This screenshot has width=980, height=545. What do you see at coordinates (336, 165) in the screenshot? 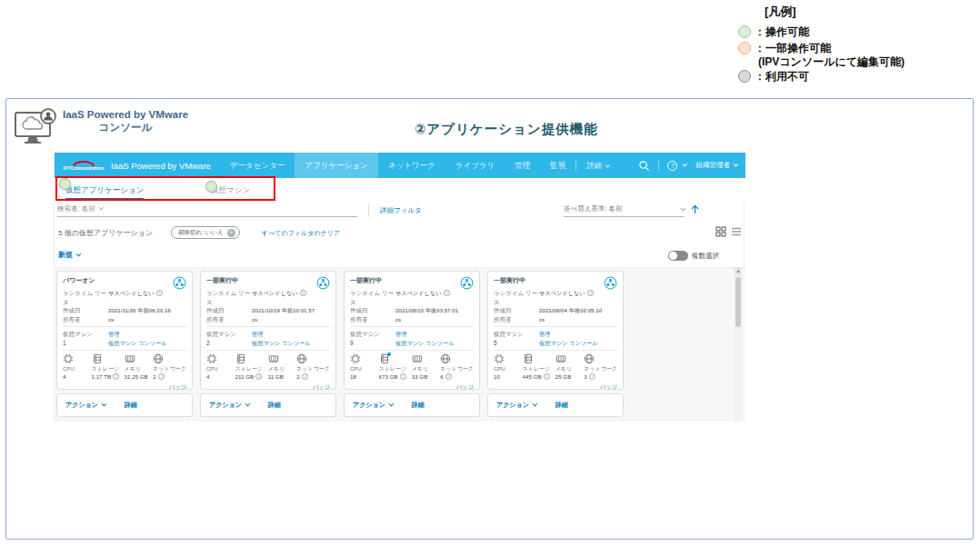
I see `nav-item-application: アプリケーション` at bounding box center [336, 165].